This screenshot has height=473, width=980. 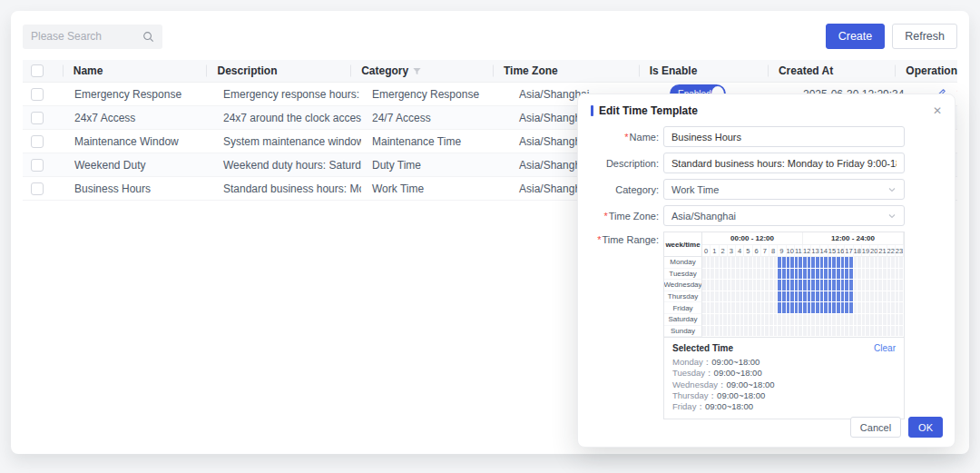 I want to click on schedule-day-label: Sunday, so click(x=683, y=332).